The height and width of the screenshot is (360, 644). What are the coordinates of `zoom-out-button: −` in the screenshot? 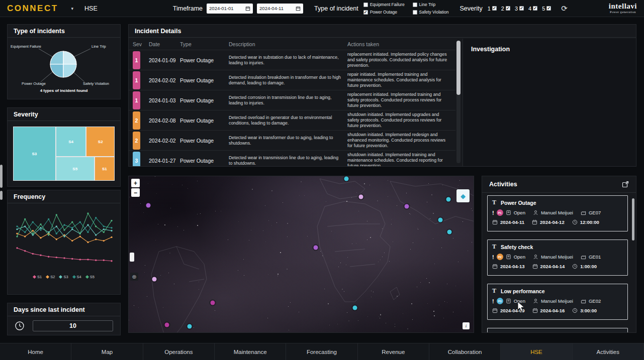 It's located at (136, 193).